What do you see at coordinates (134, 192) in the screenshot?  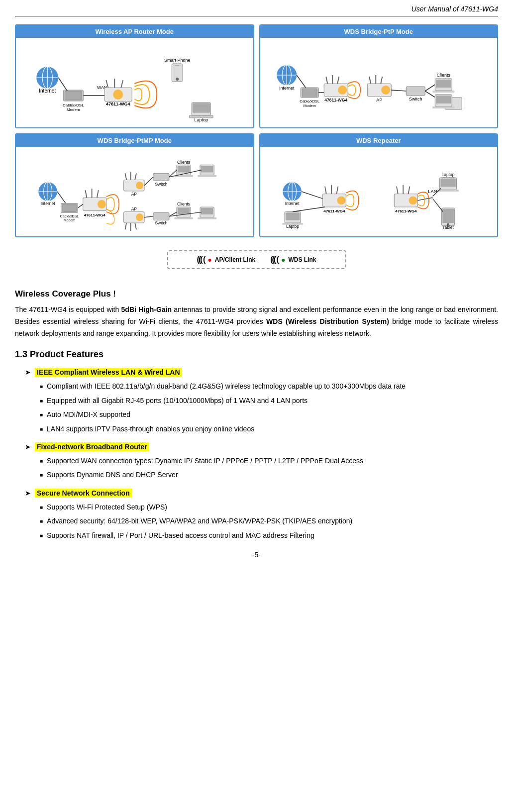 I see `wds-ptmp-svg: Internet Cable/xDSL Modem 47611-WG4` at bounding box center [134, 192].